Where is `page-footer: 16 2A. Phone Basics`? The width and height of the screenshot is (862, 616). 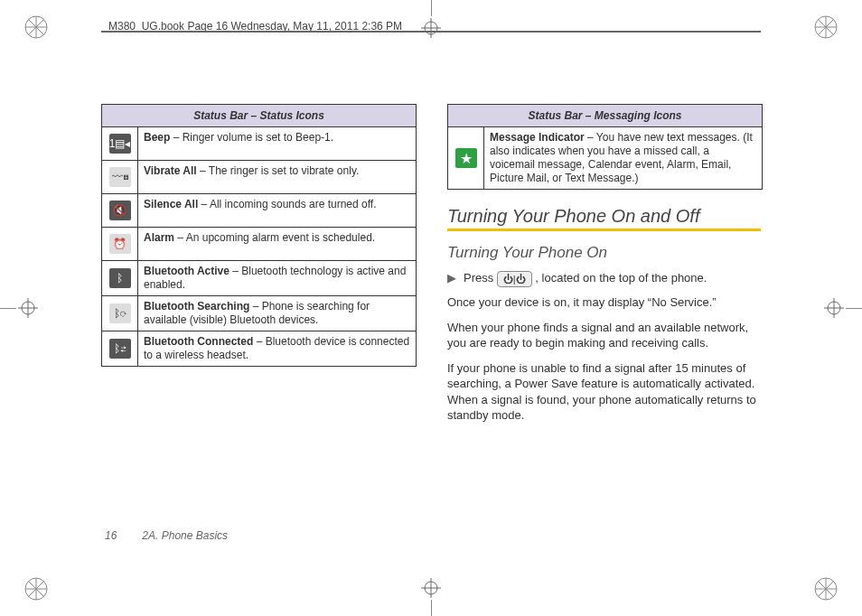 page-footer: 16 2A. Phone Basics is located at coordinates (166, 536).